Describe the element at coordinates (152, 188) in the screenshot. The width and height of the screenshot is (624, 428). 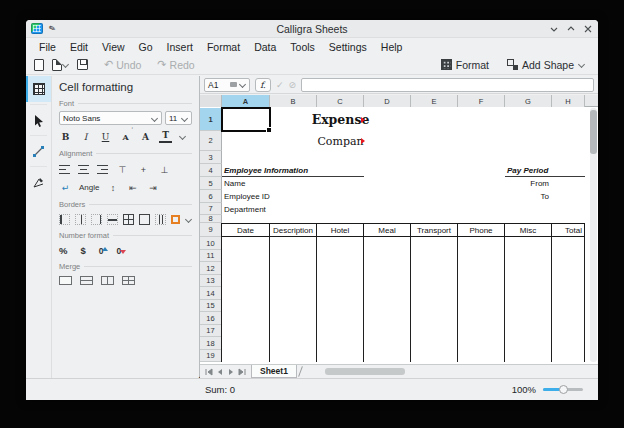
I see `indent-increase-icon: ⇥` at that location.